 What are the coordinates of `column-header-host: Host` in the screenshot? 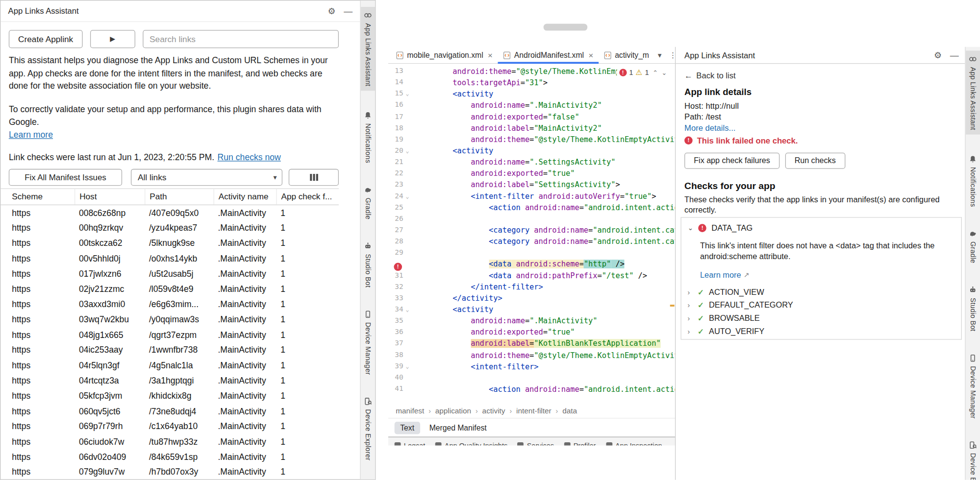 It's located at (110, 197).